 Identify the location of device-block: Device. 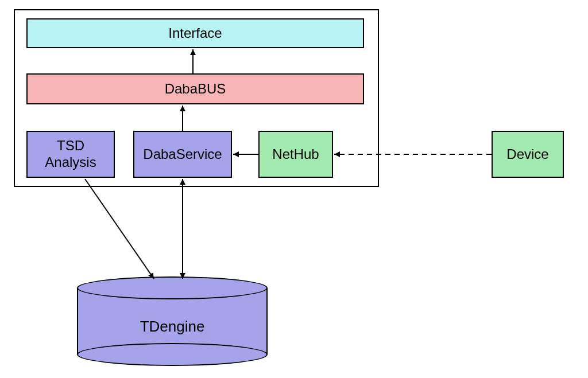
(528, 154).